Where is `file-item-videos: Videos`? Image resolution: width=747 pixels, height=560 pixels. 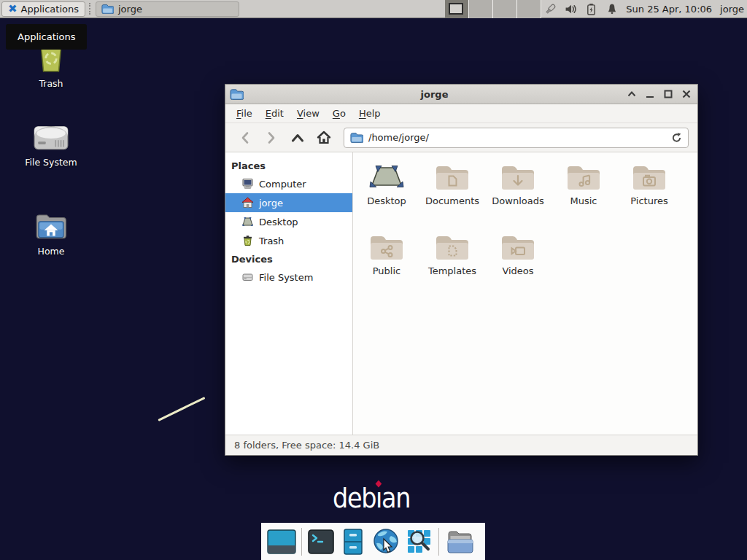
file-item-videos: Videos is located at coordinates (518, 266).